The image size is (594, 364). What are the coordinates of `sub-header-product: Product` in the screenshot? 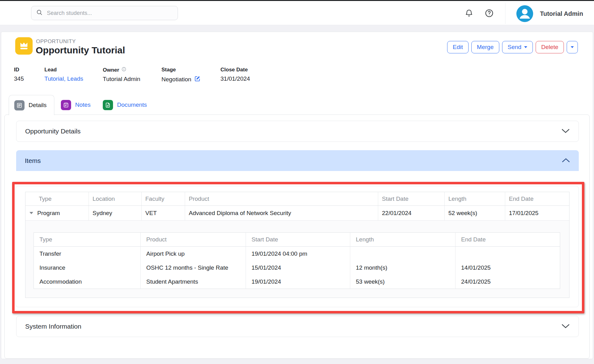 It's located at (193, 240).